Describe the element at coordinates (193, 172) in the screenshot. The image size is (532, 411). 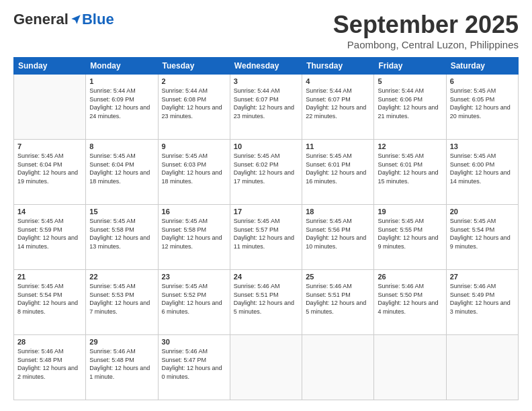
I see `calendar-cell: 9Sunrise: 5:45 AMSunset: 6:03 PMDaylight…` at that location.